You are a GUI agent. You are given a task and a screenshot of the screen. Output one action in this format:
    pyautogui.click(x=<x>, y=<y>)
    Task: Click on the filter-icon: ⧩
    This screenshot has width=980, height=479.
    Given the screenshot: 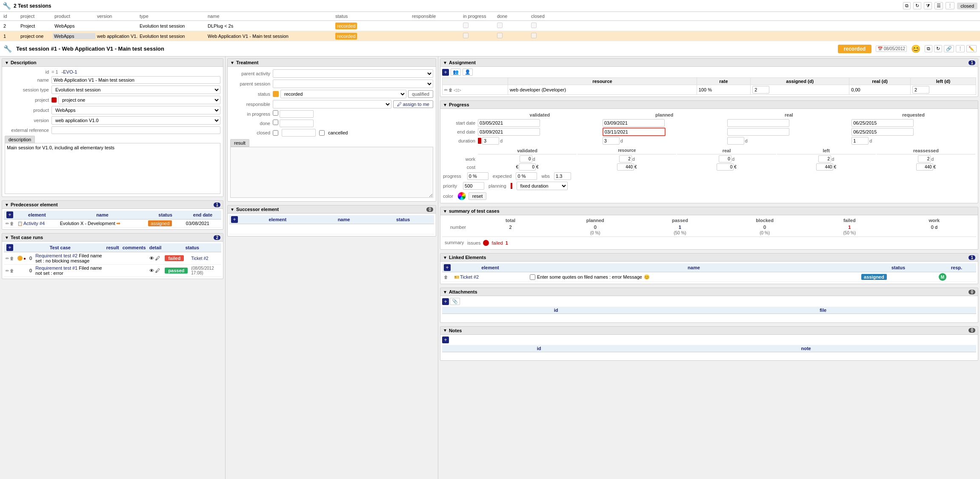 What is the action you would take?
    pyautogui.click(x=928, y=6)
    